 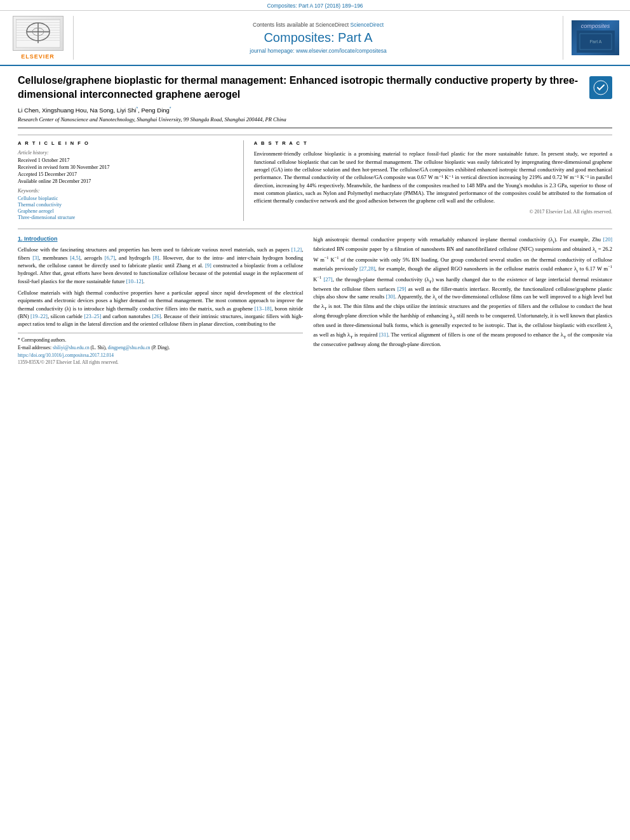 What do you see at coordinates (127, 168) in the screenshot?
I see `revised-date: Received in revised form 30 November 201…` at bounding box center [127, 168].